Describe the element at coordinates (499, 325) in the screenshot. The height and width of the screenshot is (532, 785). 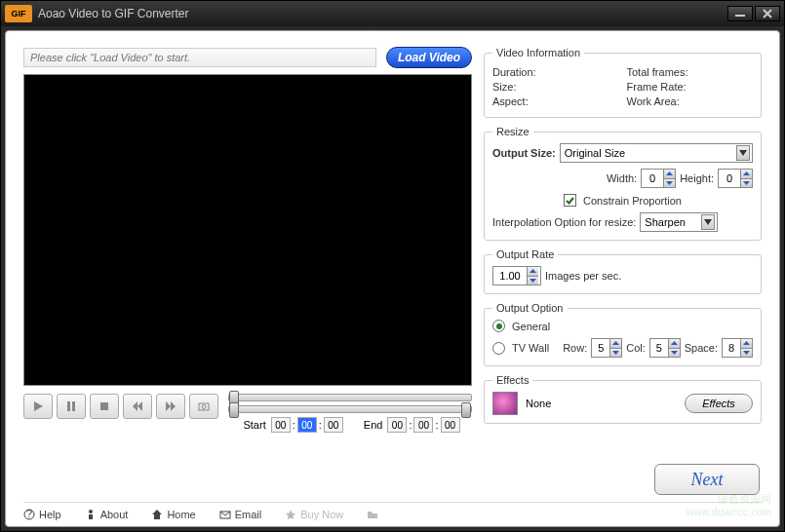
I see `general-radio` at that location.